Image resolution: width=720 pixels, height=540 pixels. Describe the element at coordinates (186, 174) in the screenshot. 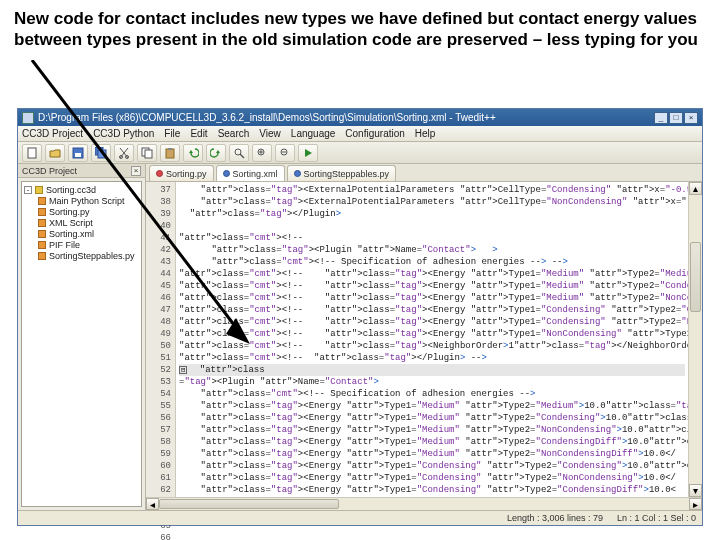

I see `tab-label: Sorting.py` at that location.